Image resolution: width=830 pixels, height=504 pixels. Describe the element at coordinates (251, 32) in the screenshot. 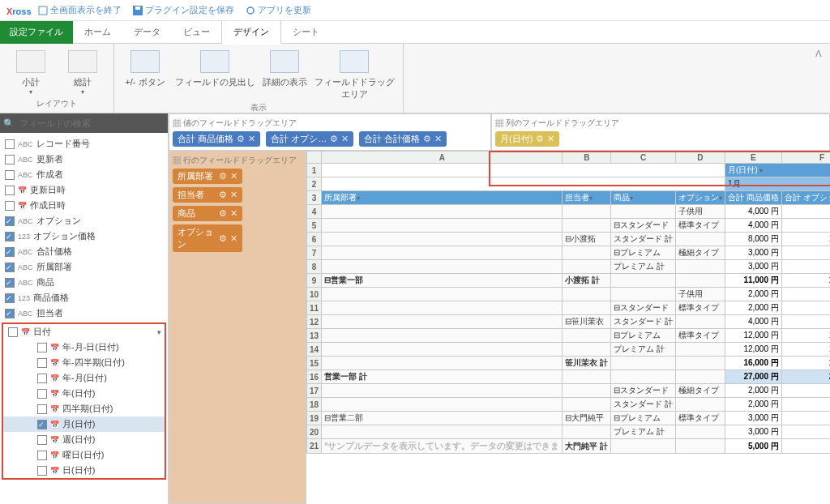

I see `tab-design: デザイン` at that location.